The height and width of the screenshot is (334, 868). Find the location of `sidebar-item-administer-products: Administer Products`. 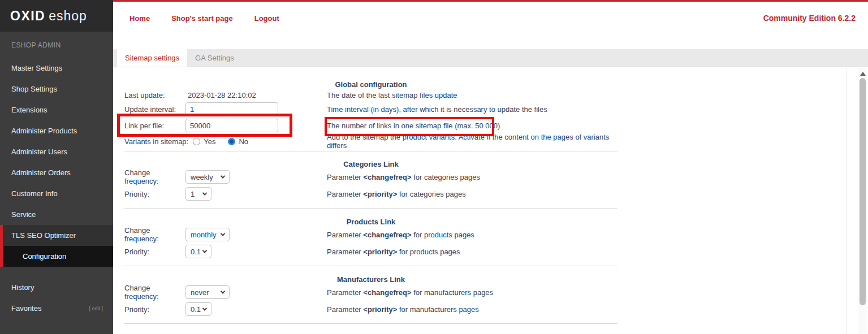

sidebar-item-administer-products: Administer Products is located at coordinates (57, 131).